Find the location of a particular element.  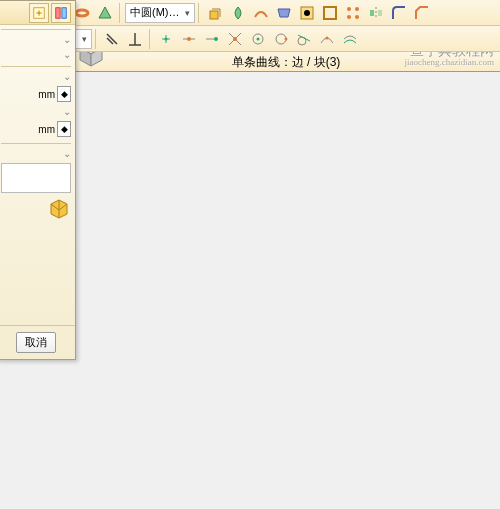

quadrant-icon is located at coordinates (281, 39).